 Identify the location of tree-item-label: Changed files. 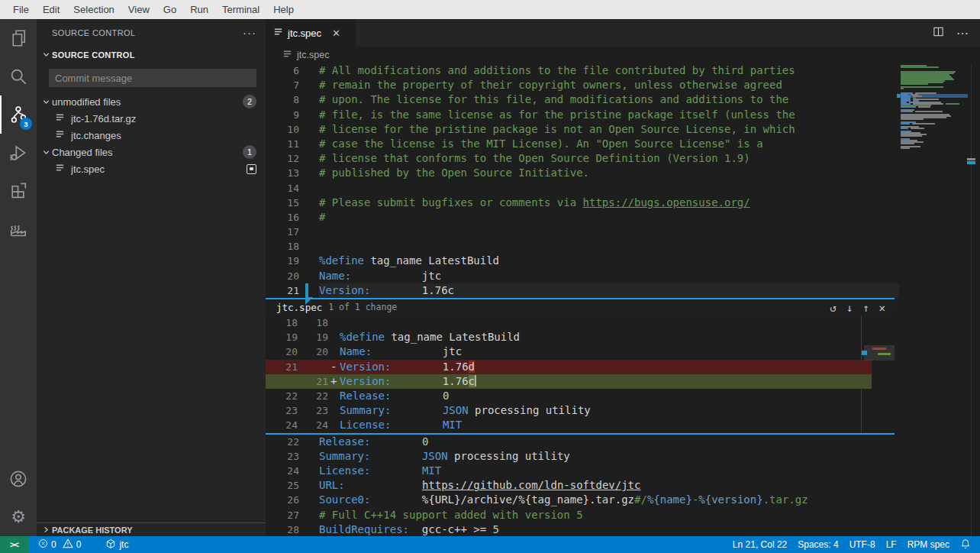
(147, 153).